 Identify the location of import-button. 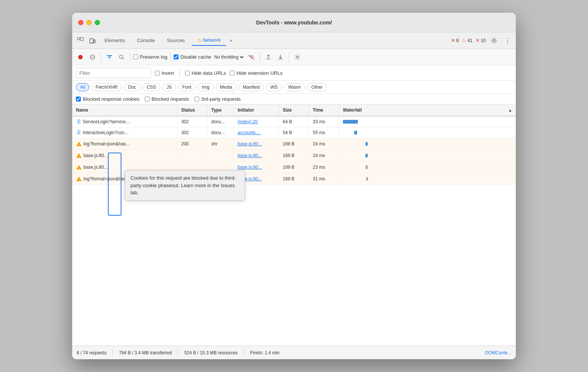
(280, 57).